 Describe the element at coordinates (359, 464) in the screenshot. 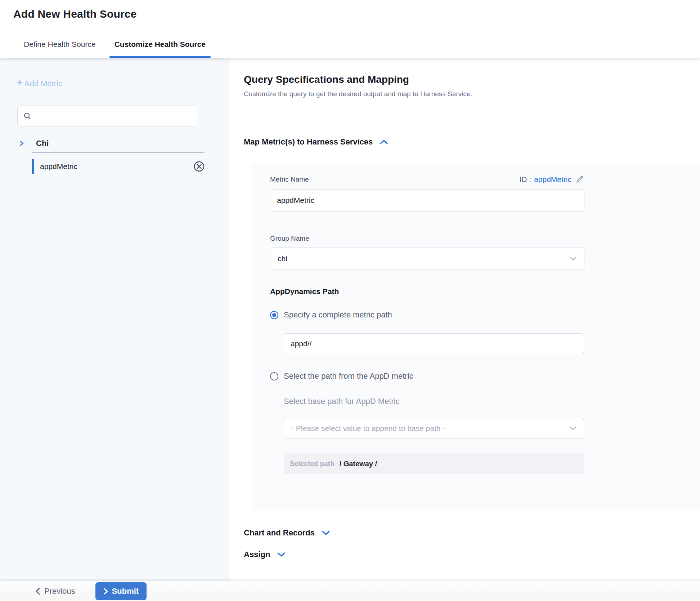

I see `selected-path-value: / Gateway /` at that location.